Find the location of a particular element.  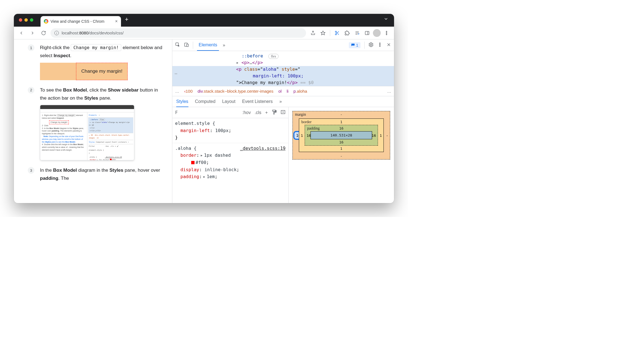

breadcrumb-bar: … ‹100 div.stack.stack--block.type.cente… is located at coordinates (283, 91).